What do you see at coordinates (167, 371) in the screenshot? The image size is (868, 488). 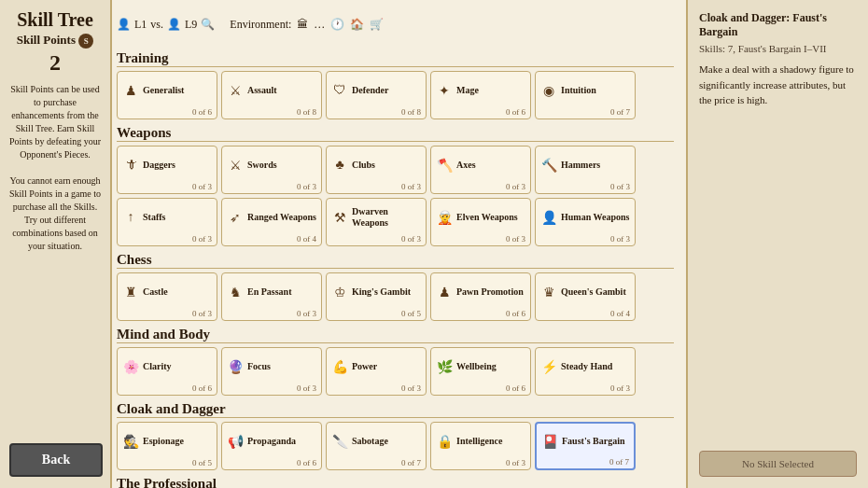 I see `skill-card: 🌸Clarity0 of 6` at bounding box center [167, 371].